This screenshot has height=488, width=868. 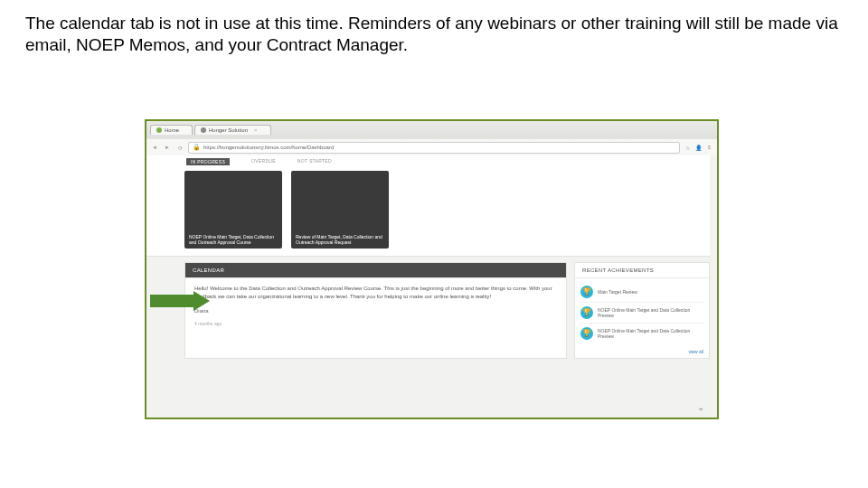 I want to click on menu-icon: ≡, so click(x=709, y=148).